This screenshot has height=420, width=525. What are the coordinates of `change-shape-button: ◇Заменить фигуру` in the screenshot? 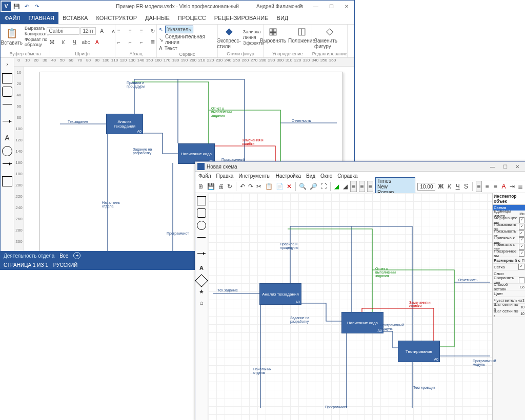 It's located at (330, 37).